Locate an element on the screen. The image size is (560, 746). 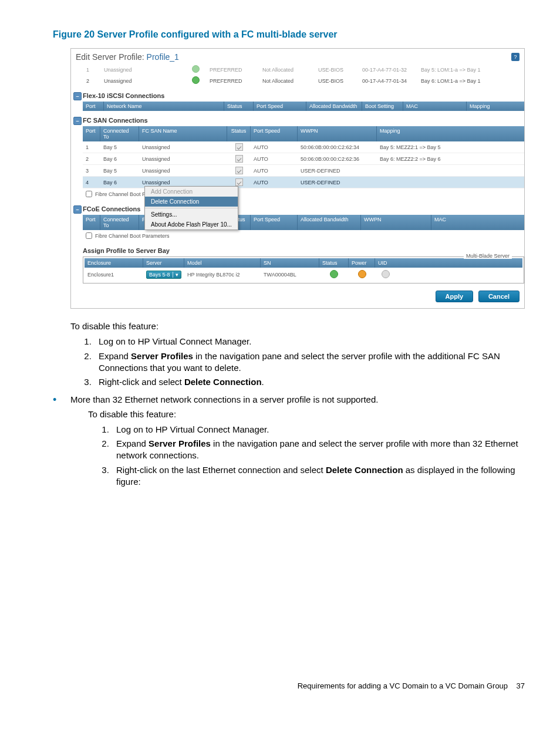
context-menu: Add Connection Delete Connection Setting… is located at coordinates (191, 208).